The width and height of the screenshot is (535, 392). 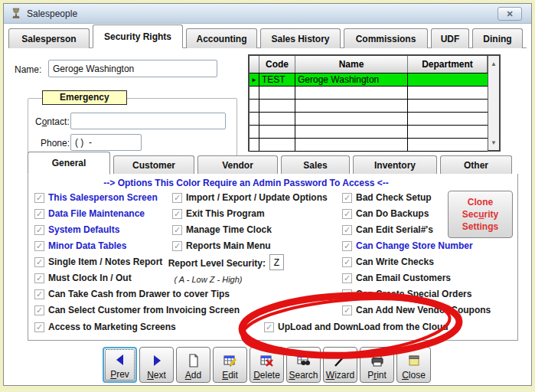 What do you see at coordinates (77, 230) in the screenshot?
I see `checkbox-system-defaults: ✓System Defaults` at bounding box center [77, 230].